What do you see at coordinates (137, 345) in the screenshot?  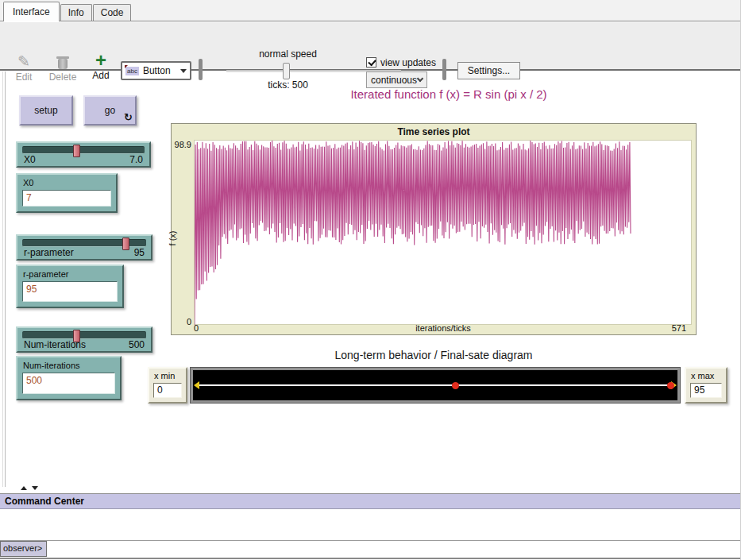 I see `slider-num-iterations-value: 500` at bounding box center [137, 345].